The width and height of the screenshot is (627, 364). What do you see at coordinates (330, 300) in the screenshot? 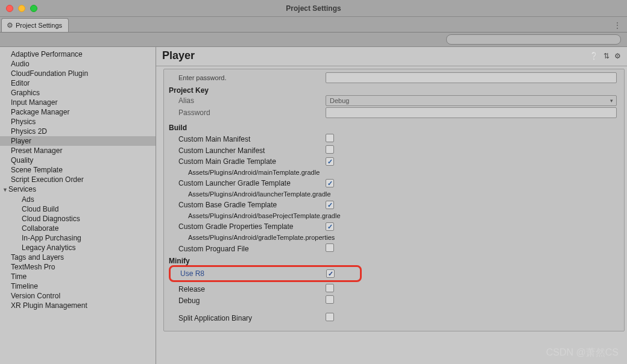
I see `debug-checkbox` at bounding box center [330, 300].